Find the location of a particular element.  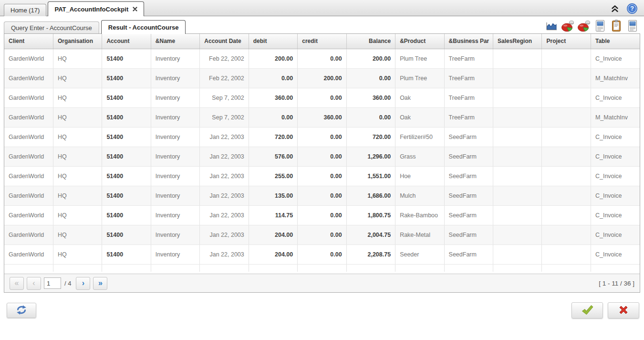

table-cell: TreeFarm is located at coordinates (468, 58).